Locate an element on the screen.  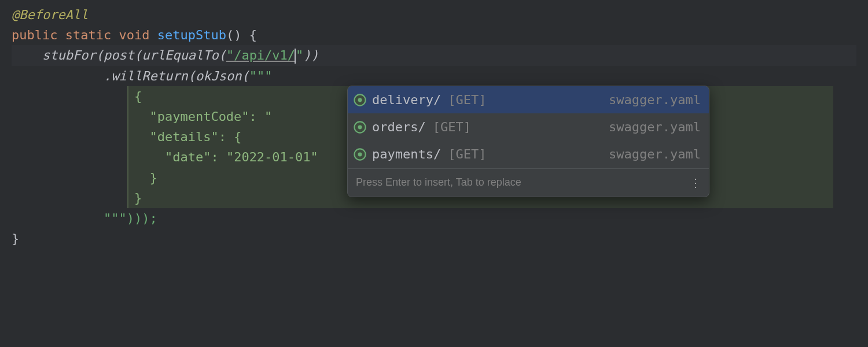
text-caret is located at coordinates (295, 56).